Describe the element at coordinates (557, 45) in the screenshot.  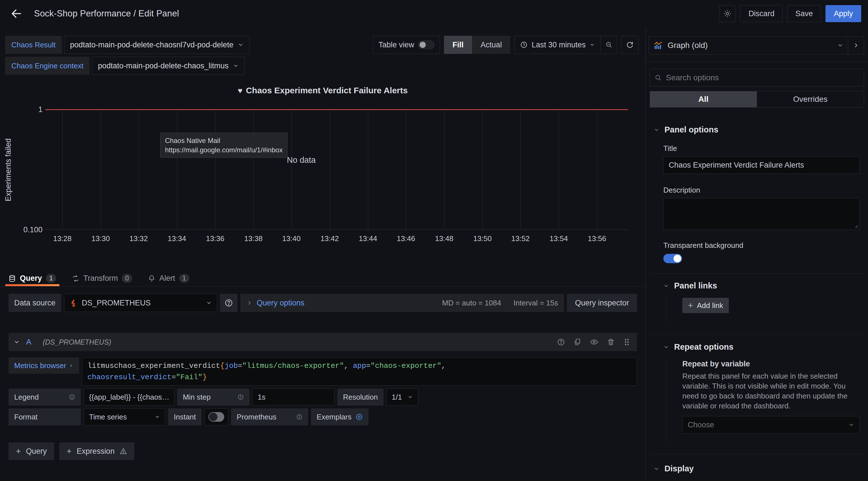
I see `time-range-button: Last 30 minutes` at that location.